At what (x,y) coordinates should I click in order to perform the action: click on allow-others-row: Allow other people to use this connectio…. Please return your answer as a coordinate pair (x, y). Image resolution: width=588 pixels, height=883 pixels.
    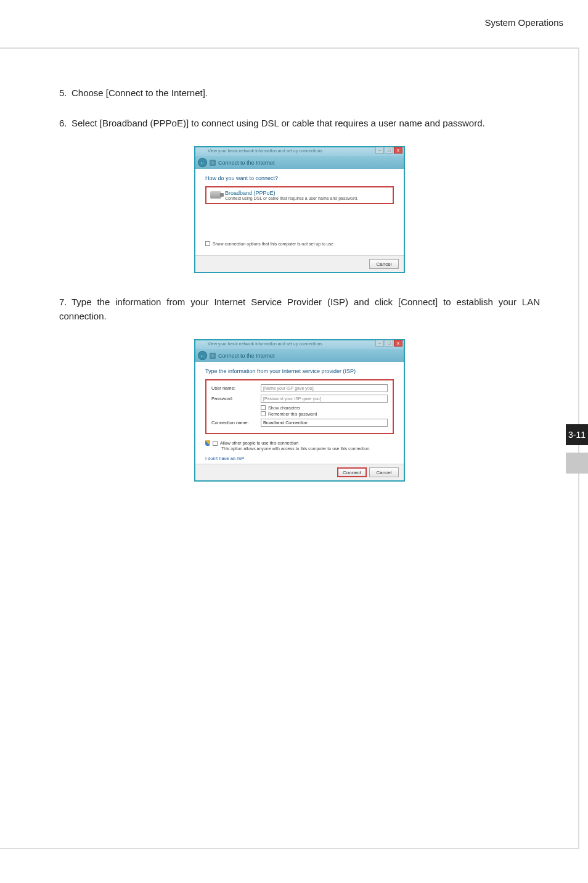
    Looking at the image, I should click on (300, 443).